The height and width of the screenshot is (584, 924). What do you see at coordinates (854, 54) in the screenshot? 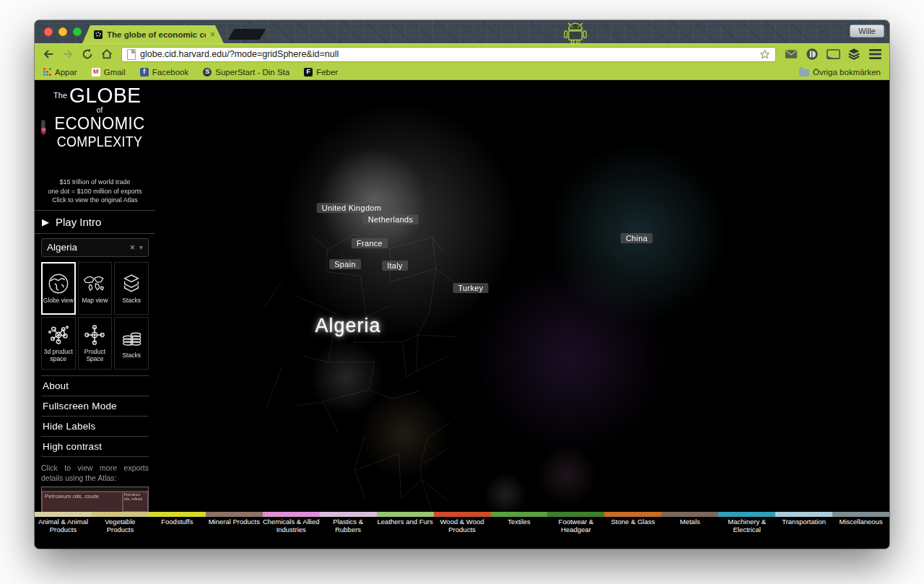
I see `layers-extension-icon` at bounding box center [854, 54].